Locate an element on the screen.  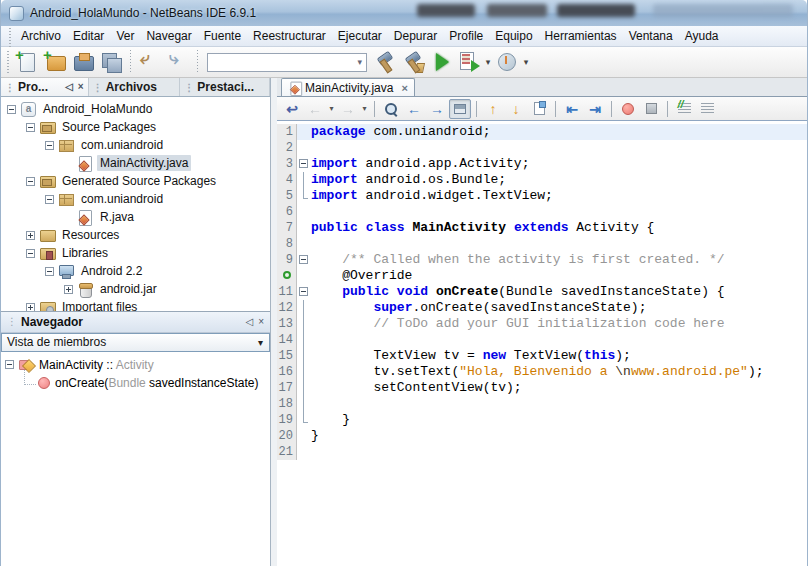
navigator-tree: MainActivity :: ActivityonCreate(Bundle … is located at coordinates (136, 459).